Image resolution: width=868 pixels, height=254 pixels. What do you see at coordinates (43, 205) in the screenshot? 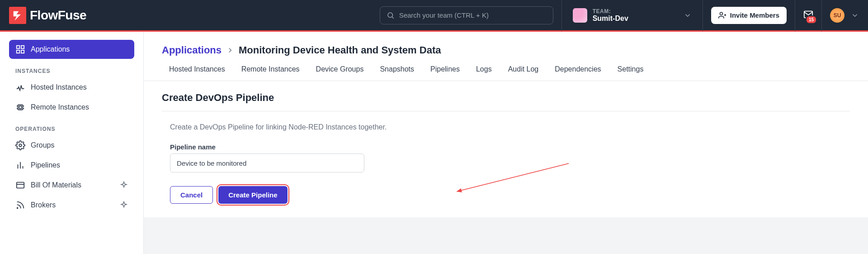
I see `sidebar-label: Brokers` at bounding box center [43, 205].